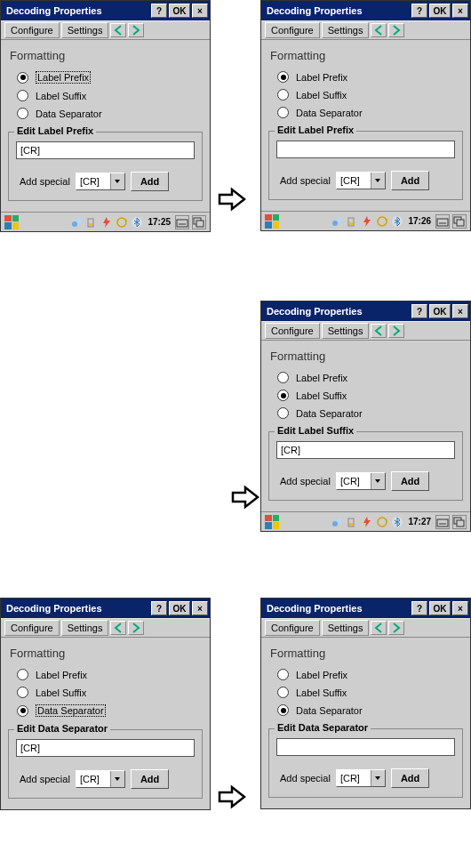  I want to click on clock: 17:25, so click(159, 222).